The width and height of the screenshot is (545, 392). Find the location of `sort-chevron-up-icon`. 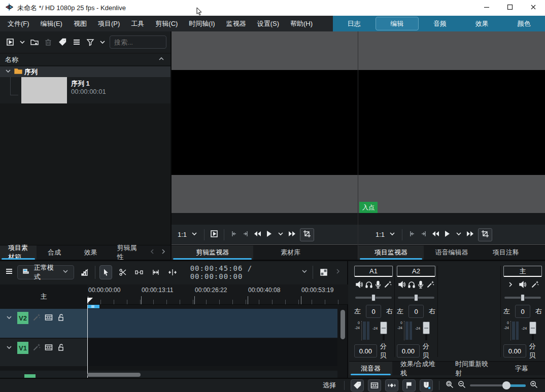

sort-chevron-up-icon is located at coordinates (161, 60).